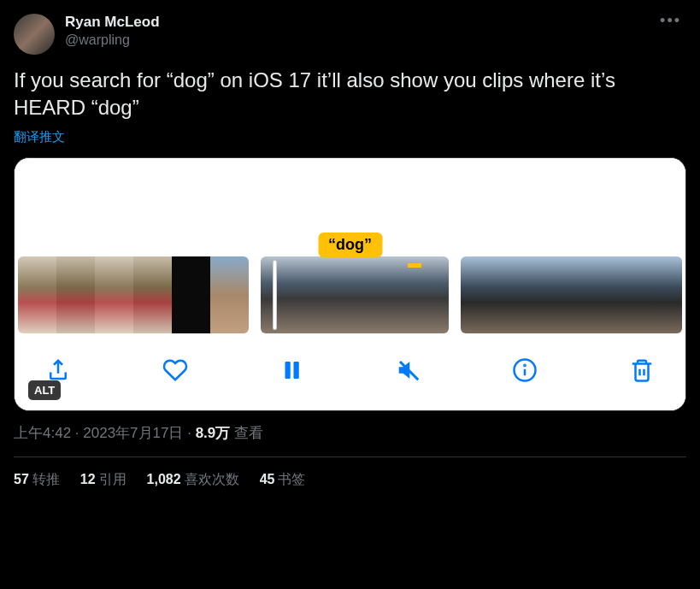 The width and height of the screenshot is (700, 589). What do you see at coordinates (175, 370) in the screenshot?
I see `heart-icon` at bounding box center [175, 370].